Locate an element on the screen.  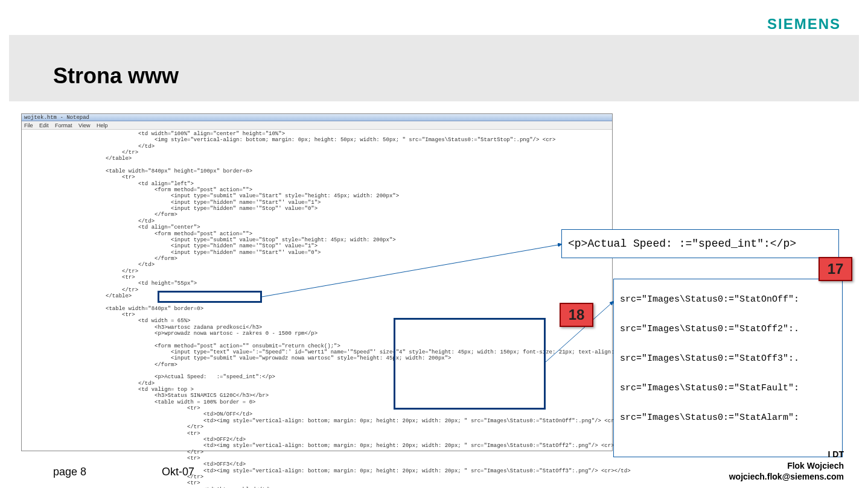
footer-date: Okt-07 is located at coordinates (178, 472).